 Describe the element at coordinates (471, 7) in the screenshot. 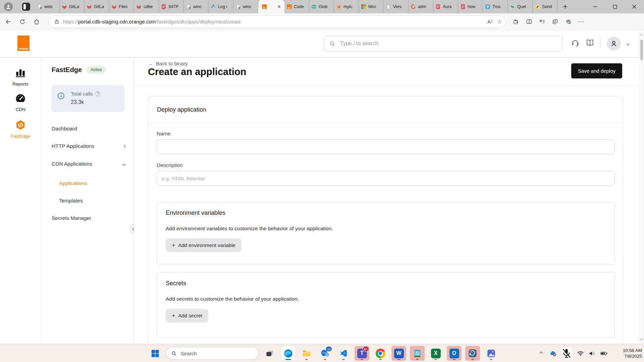

I see `browser-tab: how` at that location.